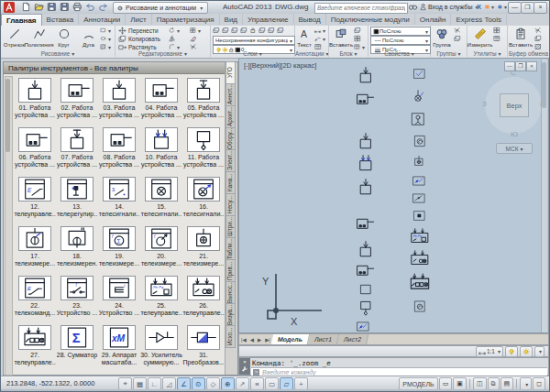  Describe the element at coordinates (480, 384) in the screenshot. I see `quick-view-layouts-button: ◫` at that location.